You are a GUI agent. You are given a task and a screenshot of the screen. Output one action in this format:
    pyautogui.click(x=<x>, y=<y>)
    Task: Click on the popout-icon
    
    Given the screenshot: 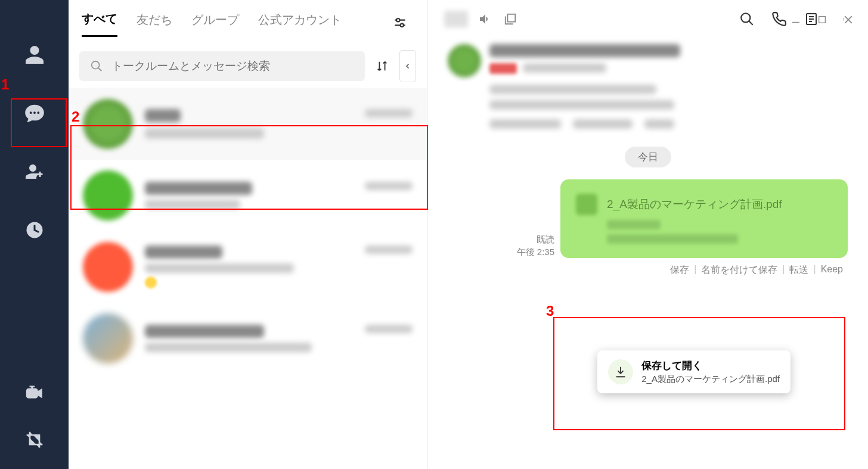 What is the action you would take?
    pyautogui.click(x=510, y=19)
    